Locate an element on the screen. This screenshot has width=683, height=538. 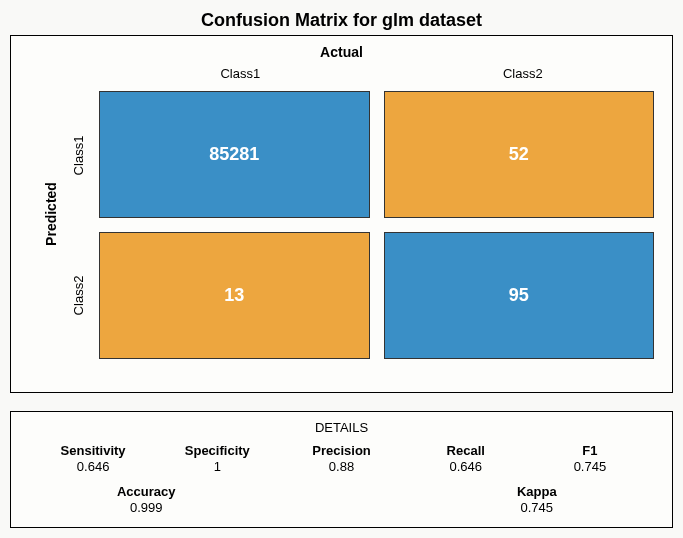
cell-pred2-actual1: 13 is located at coordinates (234, 296).